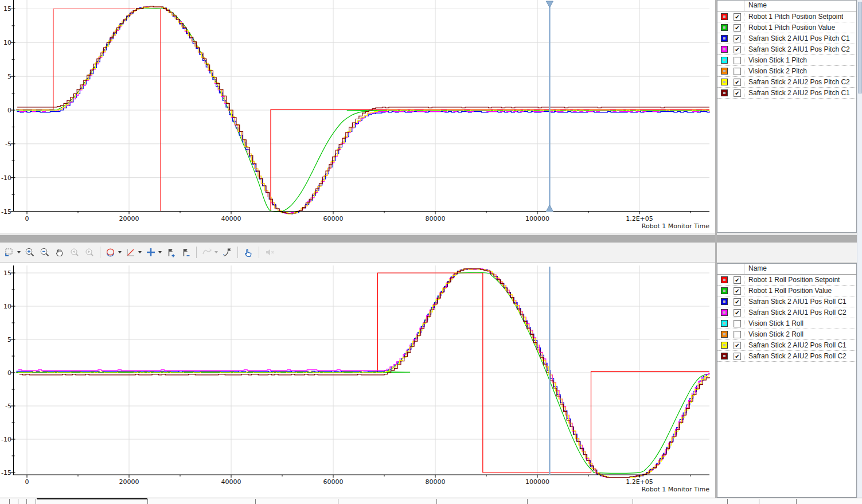 This screenshot has height=504, width=862. What do you see at coordinates (787, 323) in the screenshot?
I see `legend-row: Vision Stick 1 Roll` at bounding box center [787, 323].